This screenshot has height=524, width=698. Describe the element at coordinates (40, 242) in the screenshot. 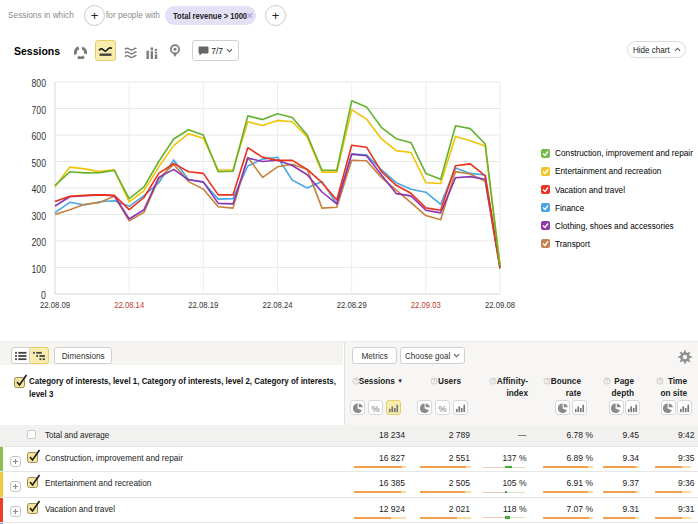

I see `svg-text: 200` at that location.